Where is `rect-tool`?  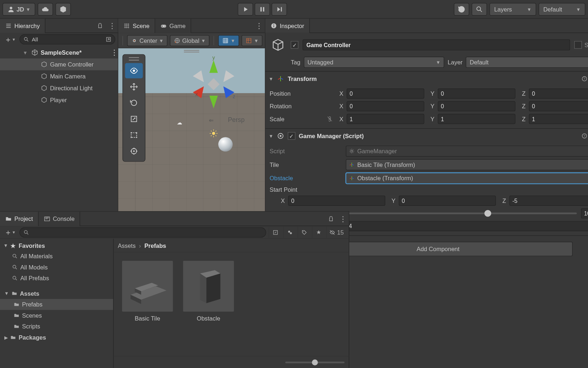
rect-tool is located at coordinates (134, 135).